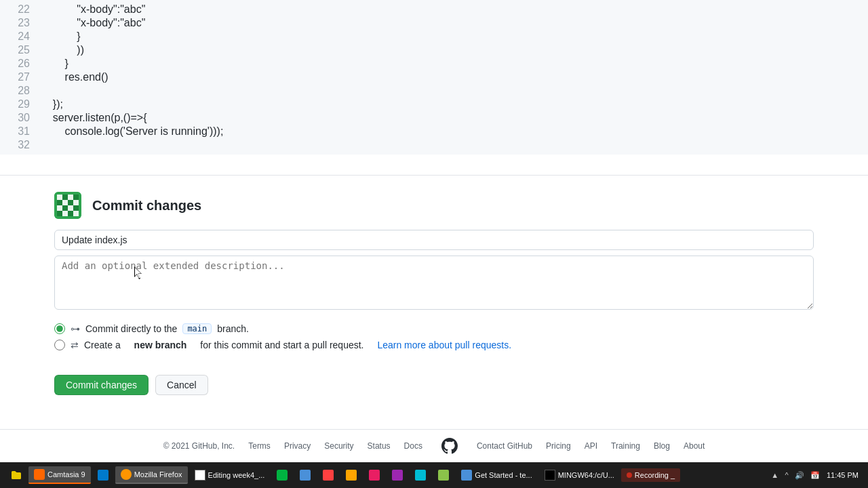 This screenshot has width=868, height=488. What do you see at coordinates (233, 329) in the screenshot?
I see `radio1-suffix: branch.` at bounding box center [233, 329].